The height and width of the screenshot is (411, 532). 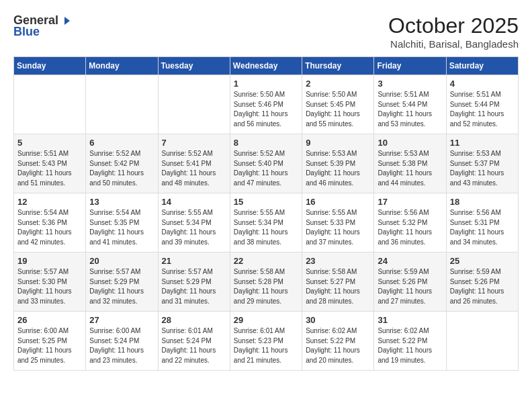 I want to click on calendar-cell: 18Sunrise: 5:56 AM Sunset: 5:31 PM Dayli…, so click(x=482, y=223).